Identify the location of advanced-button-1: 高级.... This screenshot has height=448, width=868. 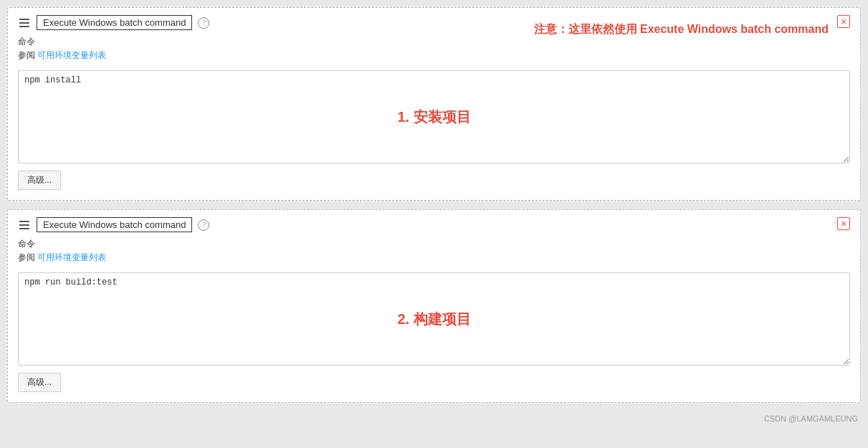
(39, 181).